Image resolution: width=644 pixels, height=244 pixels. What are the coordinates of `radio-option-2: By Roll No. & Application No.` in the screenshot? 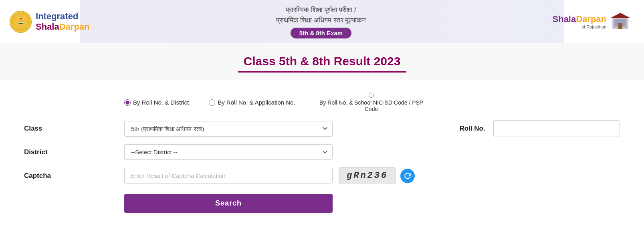 It's located at (252, 103).